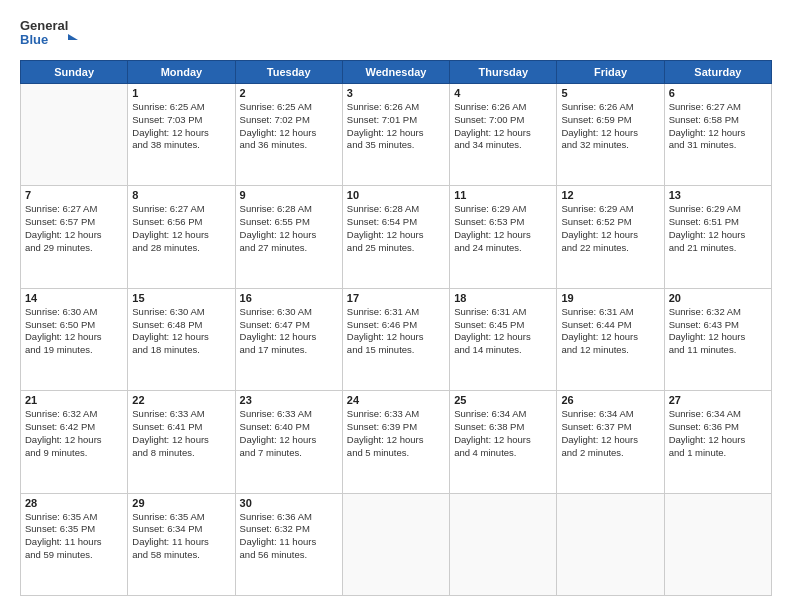 Image resolution: width=792 pixels, height=612 pixels. What do you see at coordinates (289, 400) in the screenshot?
I see `day-number: 23` at bounding box center [289, 400].